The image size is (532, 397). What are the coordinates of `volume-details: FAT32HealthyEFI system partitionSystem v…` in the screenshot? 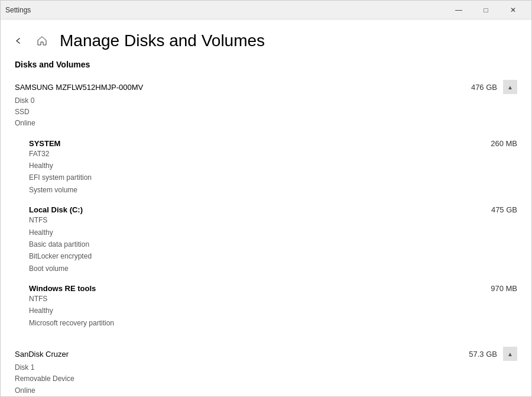 It's located at (273, 172).